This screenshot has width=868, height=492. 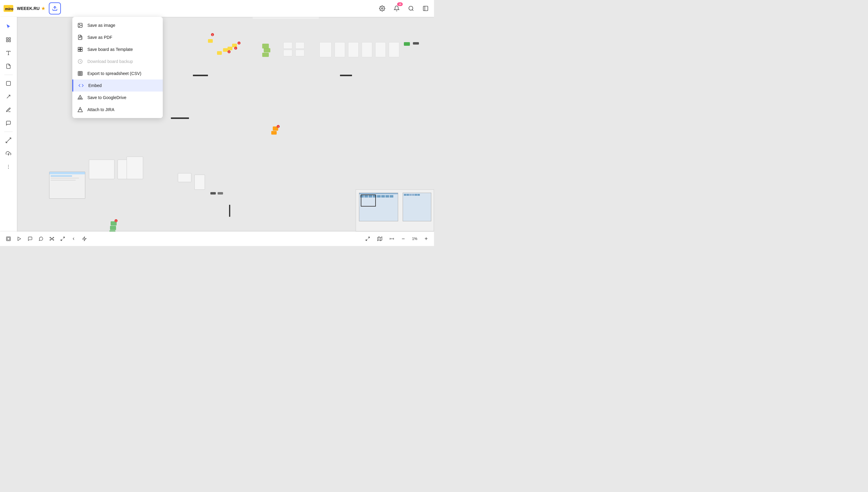 I want to click on save-as-image-item: Save as image, so click(x=118, y=25).